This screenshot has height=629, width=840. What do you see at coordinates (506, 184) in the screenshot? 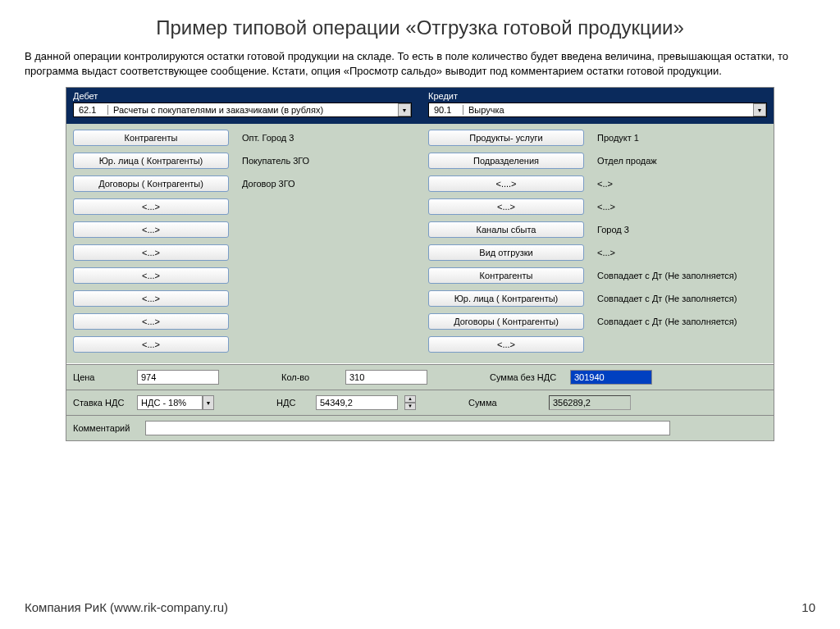
I see `credit-row-button: <....>` at bounding box center [506, 184].